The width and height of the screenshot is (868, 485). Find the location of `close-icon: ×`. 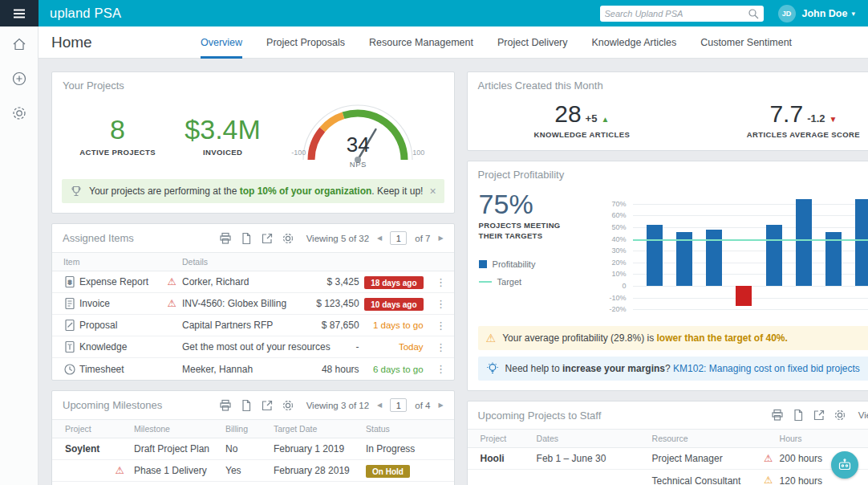

close-icon: × is located at coordinates (432, 191).